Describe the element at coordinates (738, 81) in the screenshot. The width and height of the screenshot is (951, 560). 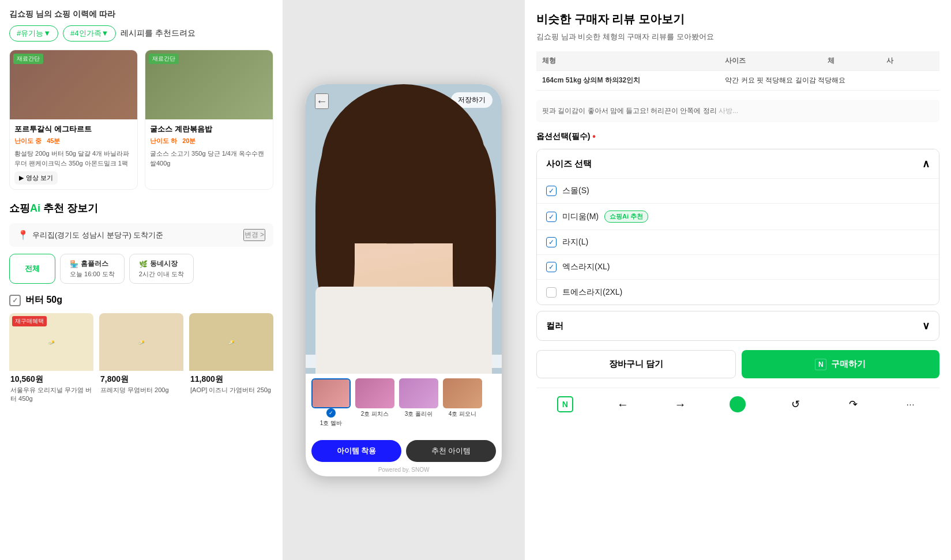
I see `review-row: 164cm 51kg 상의M 하의32인치 약간 커요 핏 적당해요 길이감 적…` at that location.